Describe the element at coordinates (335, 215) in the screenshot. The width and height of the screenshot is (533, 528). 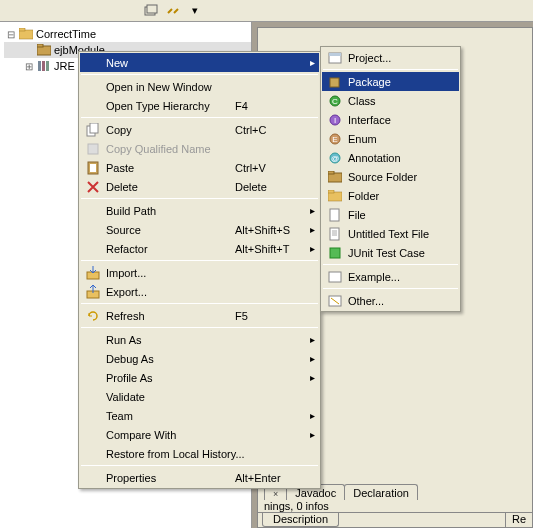
I see `file-icon` at that location.